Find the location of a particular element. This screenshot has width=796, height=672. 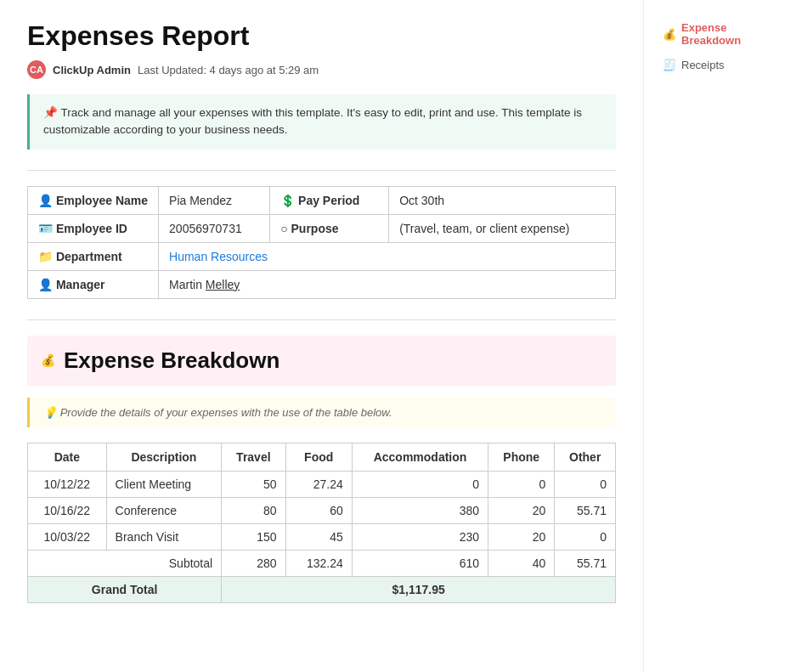

pay-period-value: Oct 30th is located at coordinates (503, 200).